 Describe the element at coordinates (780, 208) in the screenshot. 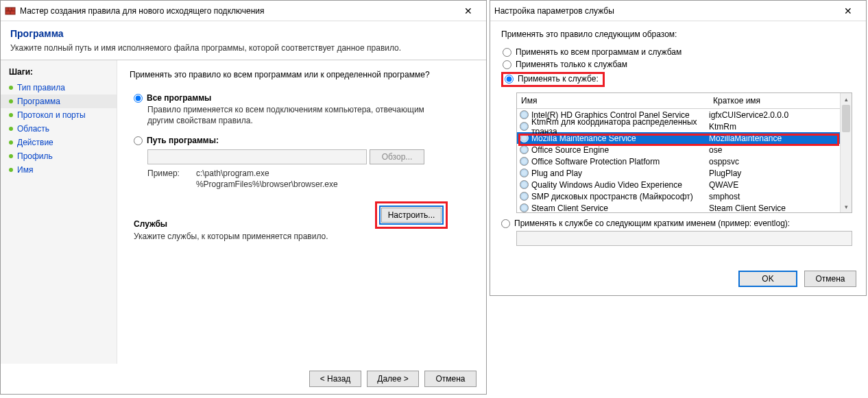

I see `svc-short: Steam Client Service` at that location.